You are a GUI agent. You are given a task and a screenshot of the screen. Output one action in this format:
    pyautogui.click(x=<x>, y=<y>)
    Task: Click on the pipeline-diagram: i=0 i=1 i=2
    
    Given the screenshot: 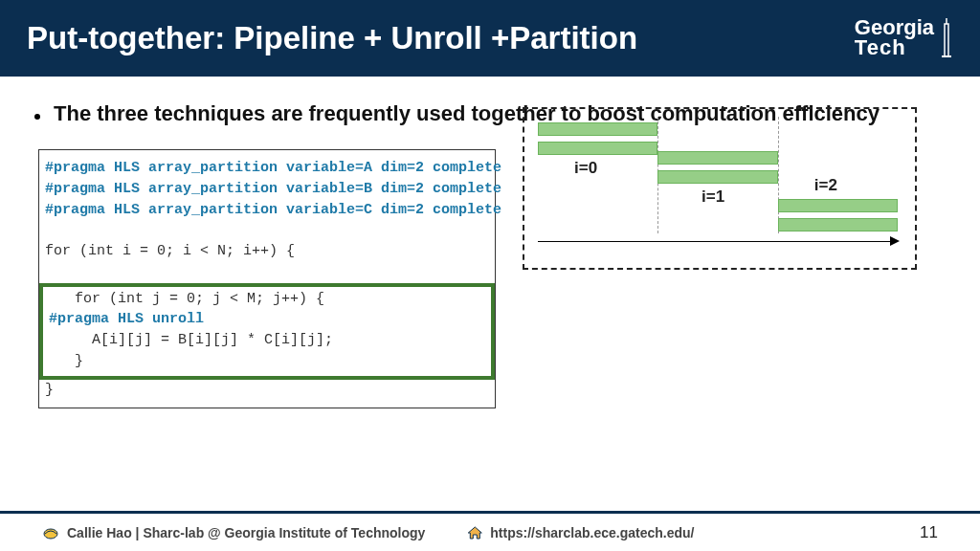 What is the action you would take?
    pyautogui.click(x=720, y=188)
    